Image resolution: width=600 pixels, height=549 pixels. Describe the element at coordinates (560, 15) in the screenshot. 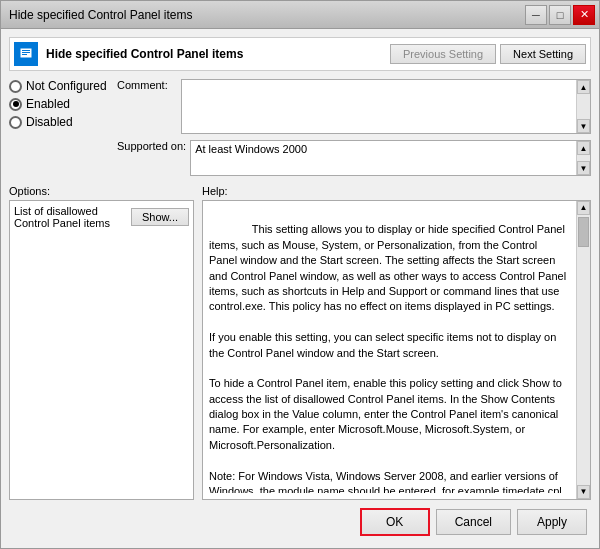

I see `title-controls: ─ □ ✕` at that location.